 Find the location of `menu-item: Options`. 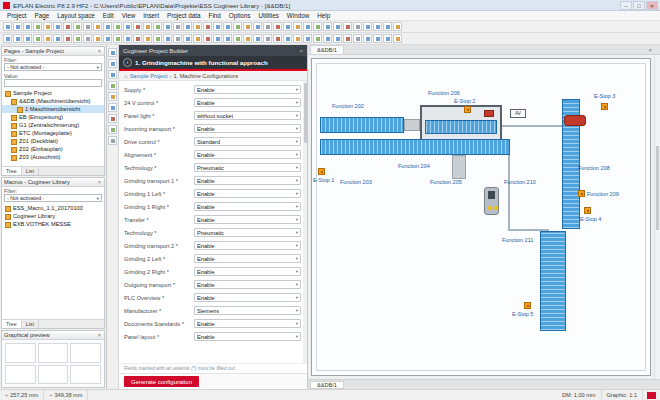

menu-item: Options is located at coordinates (240, 16).